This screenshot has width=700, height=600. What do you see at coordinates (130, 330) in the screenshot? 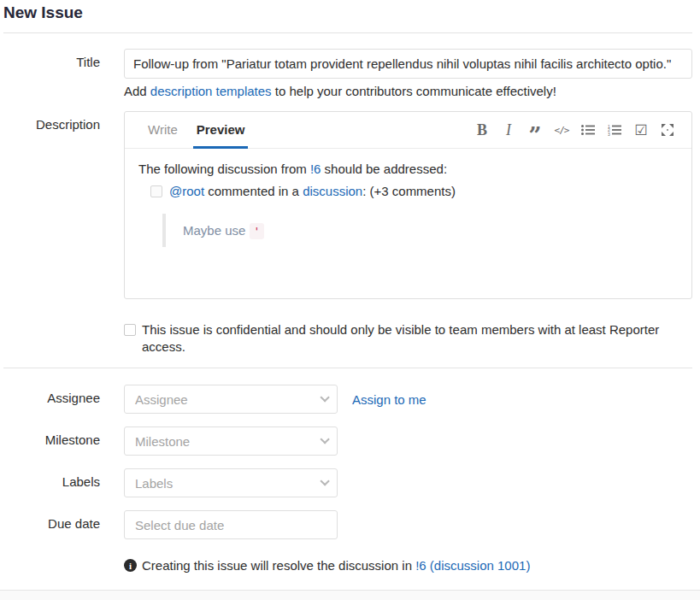
I see `confidential-checkbox` at bounding box center [130, 330].